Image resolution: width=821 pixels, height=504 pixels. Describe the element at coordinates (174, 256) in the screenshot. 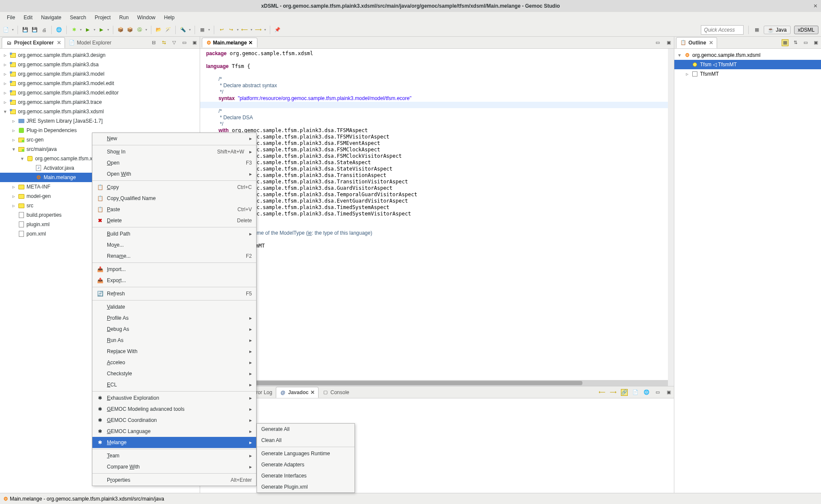

I see `context-menu-item: Rename...F2` at that location.